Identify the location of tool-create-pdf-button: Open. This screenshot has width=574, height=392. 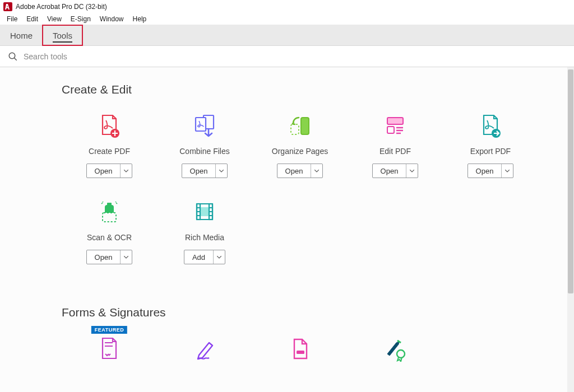
(110, 171).